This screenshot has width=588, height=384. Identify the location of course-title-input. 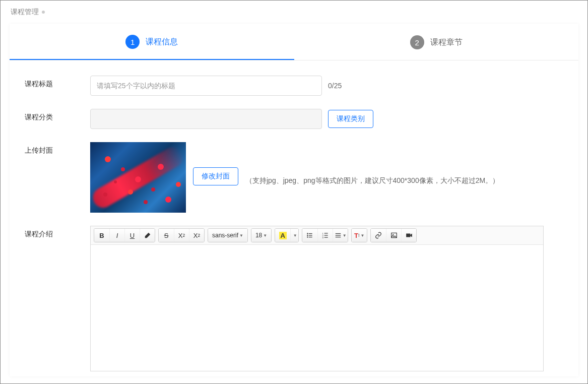
(206, 86).